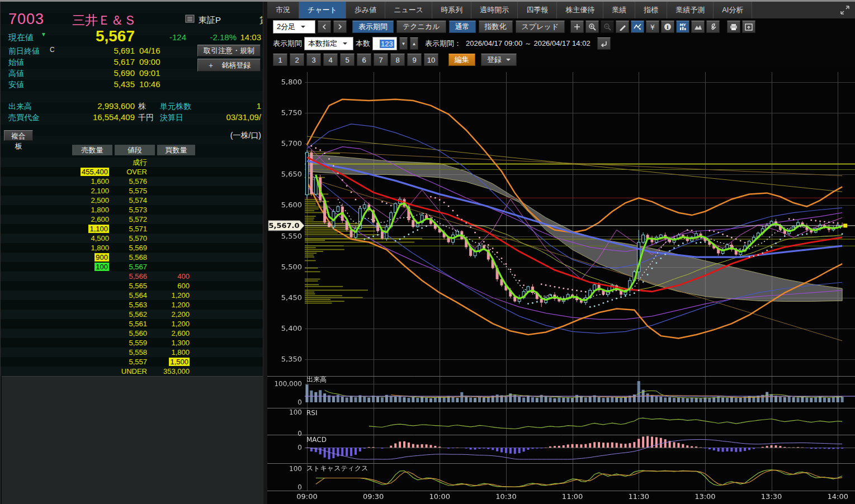  What do you see at coordinates (132, 229) in the screenshot?
I see `order-book-row: 1,1005,571` at bounding box center [132, 229].